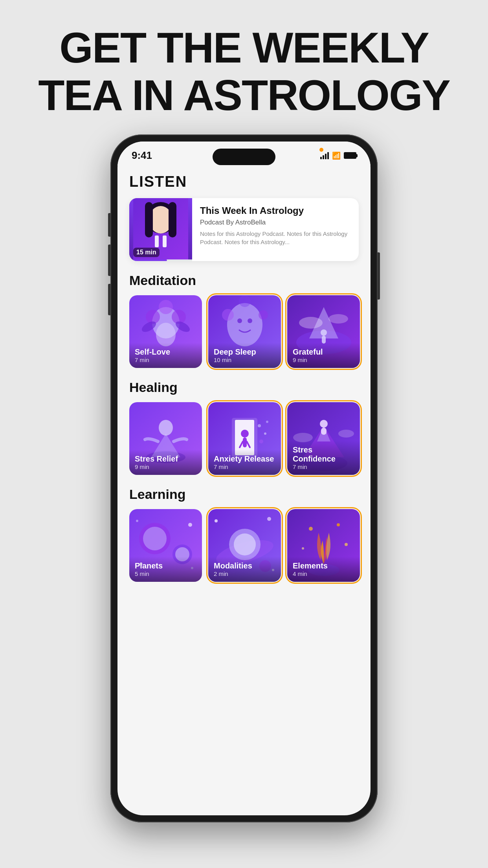 Image resolution: width=488 pixels, height=868 pixels. Describe the element at coordinates (244, 182) in the screenshot. I see `listen-title: LISTEN` at that location.